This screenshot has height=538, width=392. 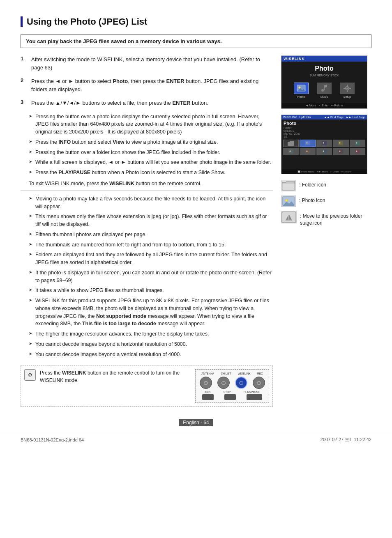 I want to click on bullet-2: Press the INFO button and select View to…, so click(x=151, y=142).